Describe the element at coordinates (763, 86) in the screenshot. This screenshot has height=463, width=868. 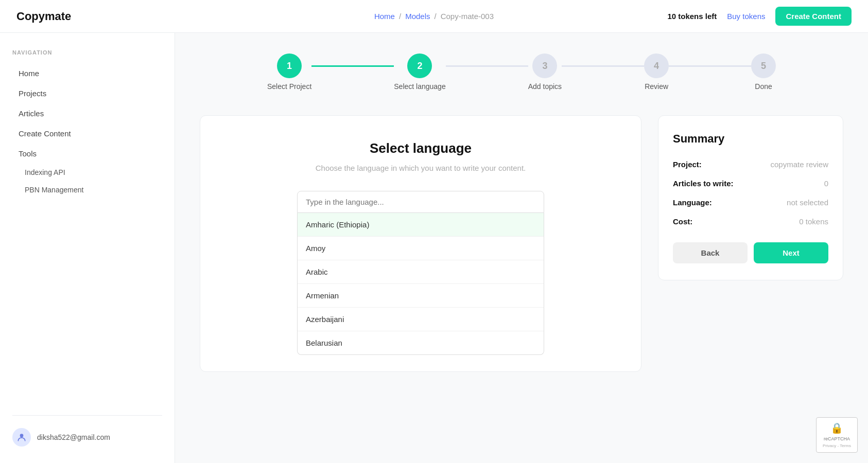
I see `step-label-5: Done` at that location.